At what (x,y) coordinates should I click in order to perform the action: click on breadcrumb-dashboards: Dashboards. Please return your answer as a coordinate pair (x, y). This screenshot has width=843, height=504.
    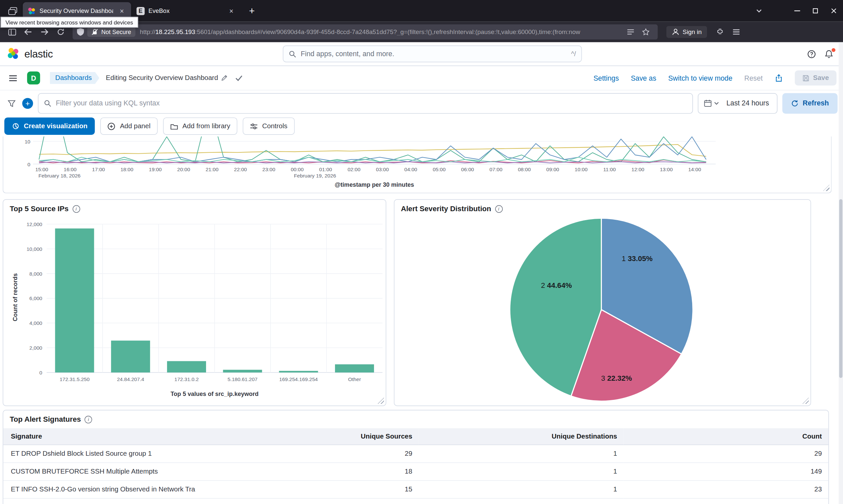
    Looking at the image, I should click on (75, 78).